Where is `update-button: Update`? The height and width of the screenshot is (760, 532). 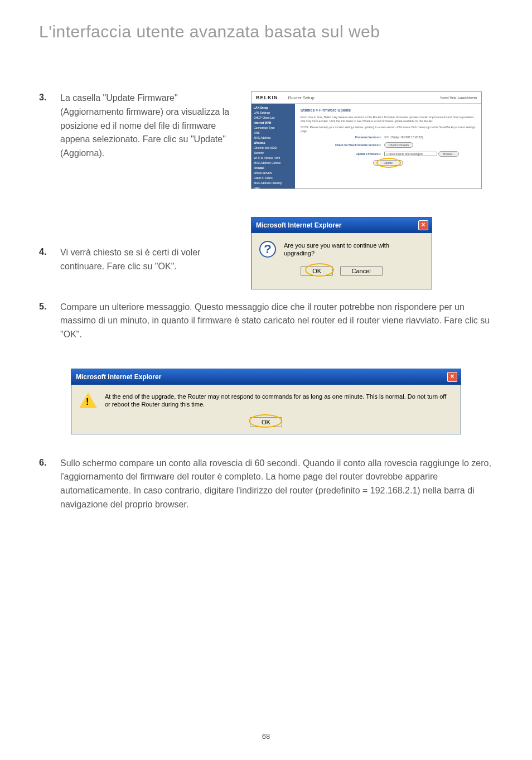
update-button: Update is located at coordinates (388, 163).